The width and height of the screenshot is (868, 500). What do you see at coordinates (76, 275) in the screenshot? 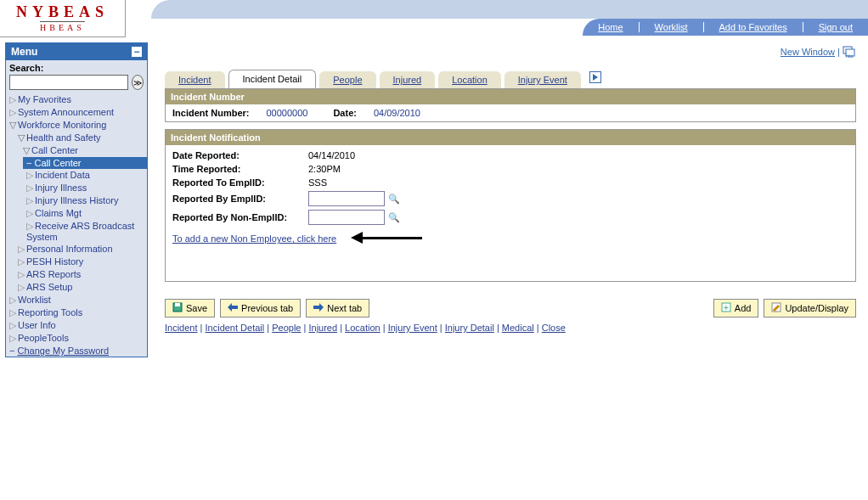
I see `nav-ars-reports: ▷ARS Reports` at bounding box center [76, 275].